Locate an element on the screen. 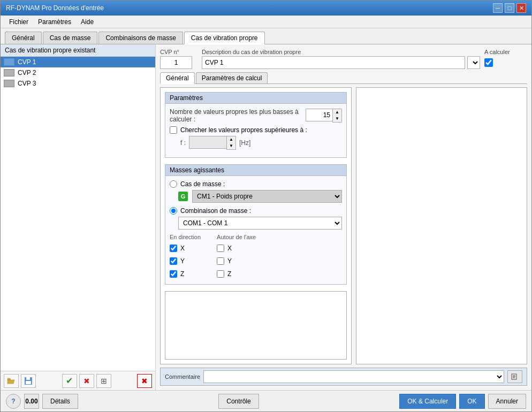 This screenshot has height=412, width=532. parametres-header: Paramètres is located at coordinates (256, 98).